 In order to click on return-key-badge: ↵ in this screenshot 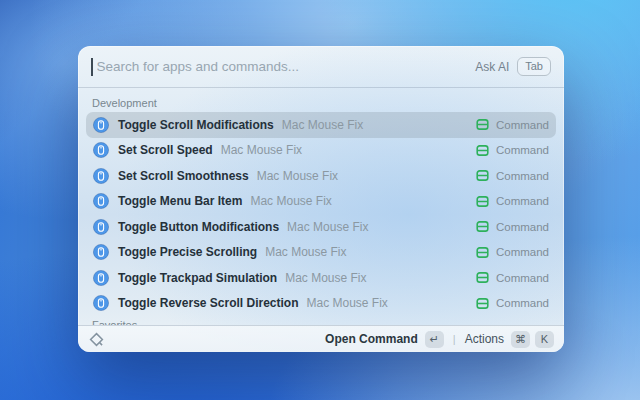, I will do `click(434, 340)`.